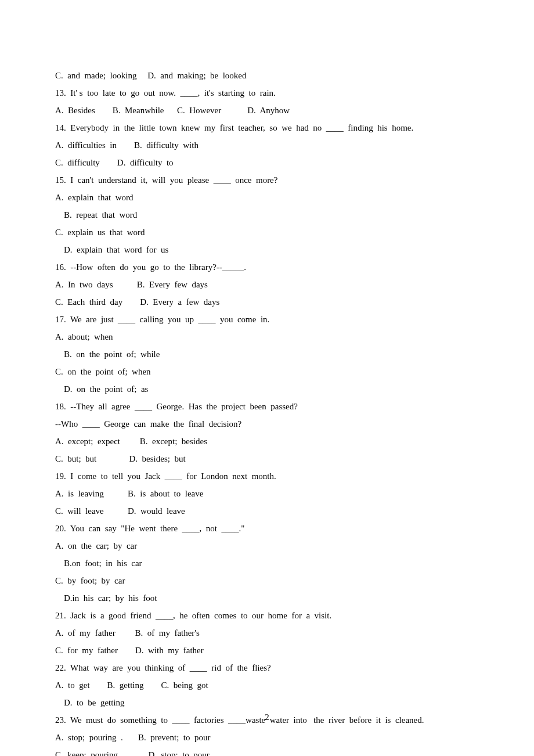 The height and width of the screenshot is (756, 534). I want to click on text-line: 19. I come to tell you Jack ____ for Lon…, so click(267, 476).